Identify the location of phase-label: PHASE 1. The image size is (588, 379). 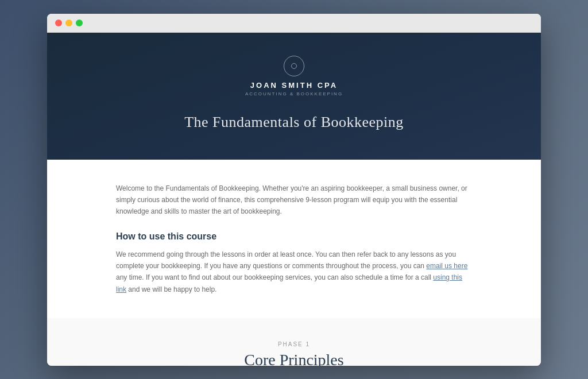
(294, 345).